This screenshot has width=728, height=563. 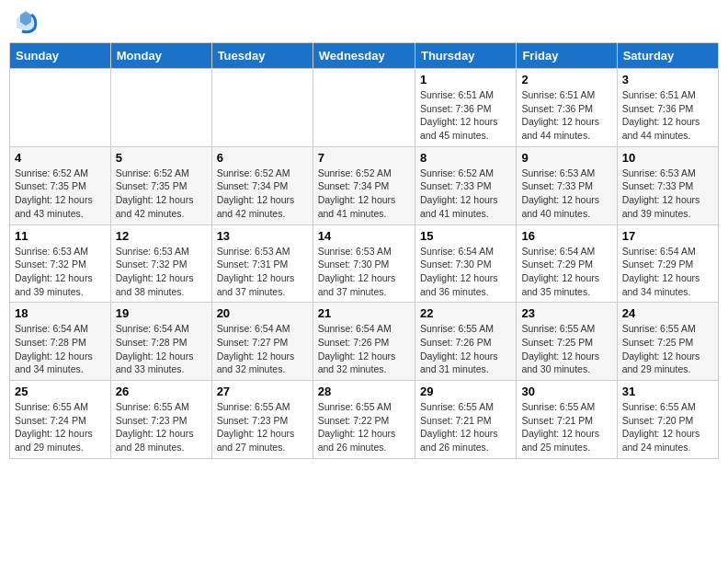 I want to click on day-number: 30, so click(x=566, y=392).